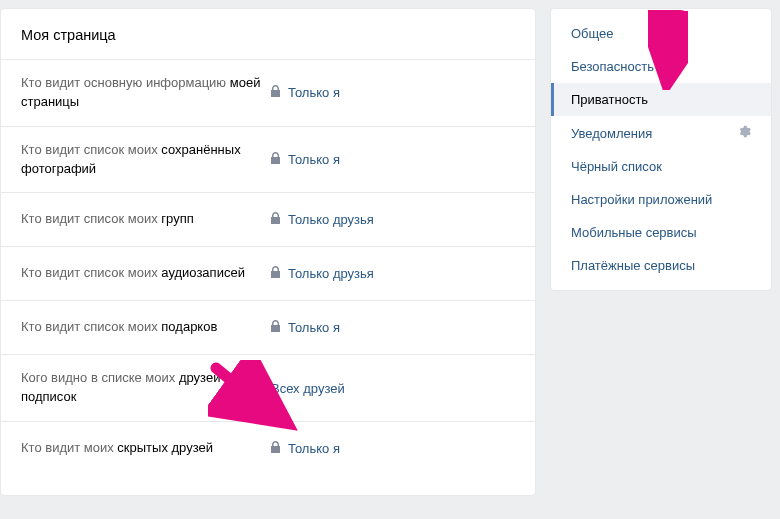 The height and width of the screenshot is (519, 780). What do you see at coordinates (268, 160) in the screenshot?
I see `setting-row: Кто видит список моих сохранённых фотогр…` at bounding box center [268, 160].